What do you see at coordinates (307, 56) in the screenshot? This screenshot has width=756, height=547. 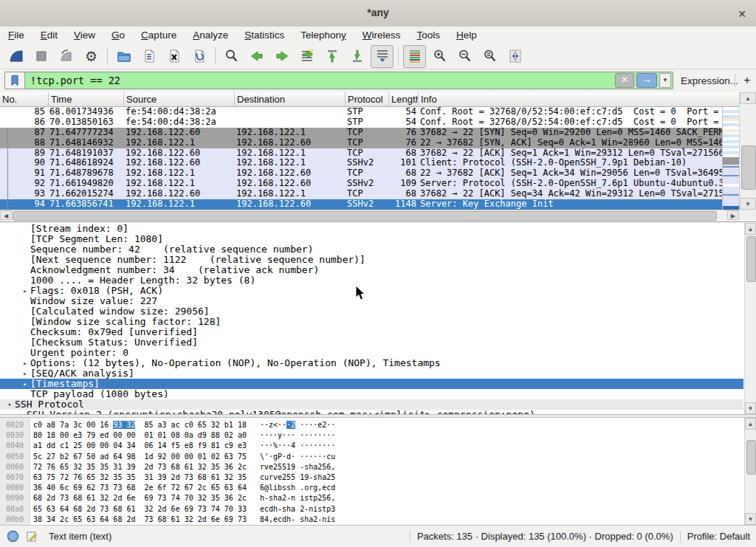 I see `go-to-packet-icon` at bounding box center [307, 56].